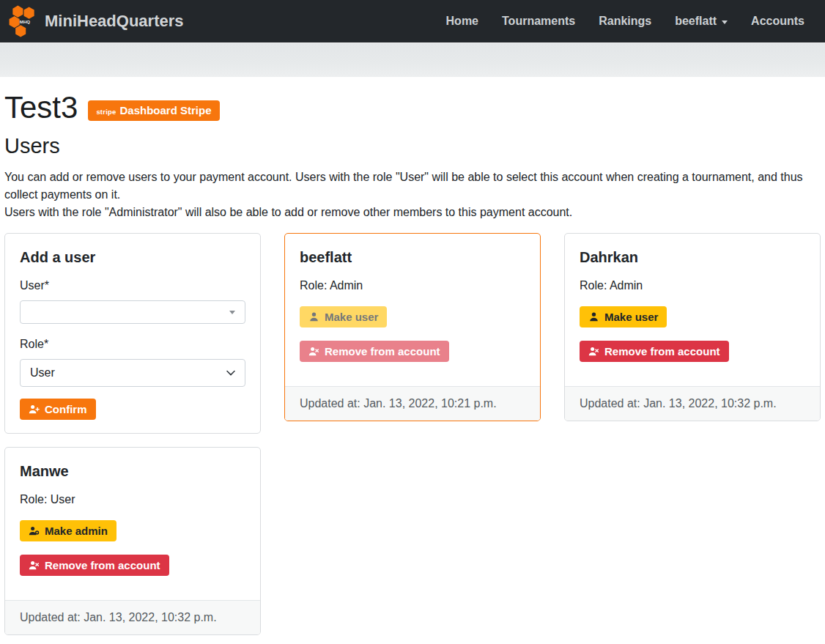 The width and height of the screenshot is (825, 644). I want to click on member-card-manwe: Manwe Role: User Make admin, so click(133, 541).